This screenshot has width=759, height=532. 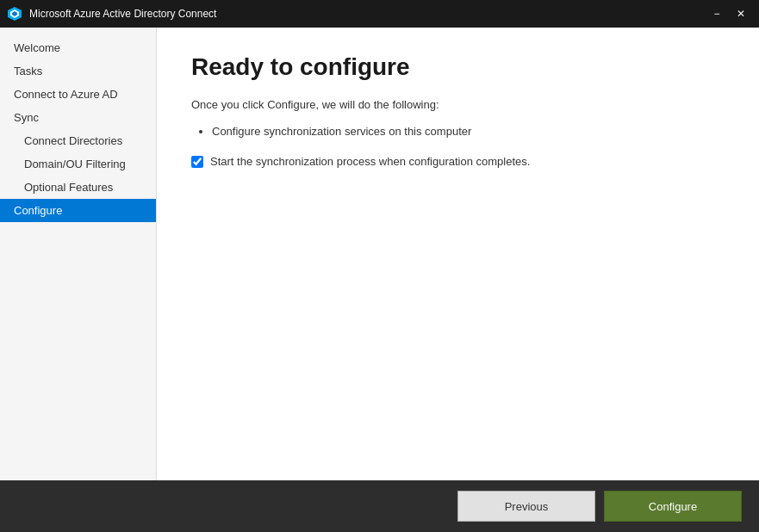 I want to click on sidebar-item-tasks: Tasks, so click(x=78, y=71).